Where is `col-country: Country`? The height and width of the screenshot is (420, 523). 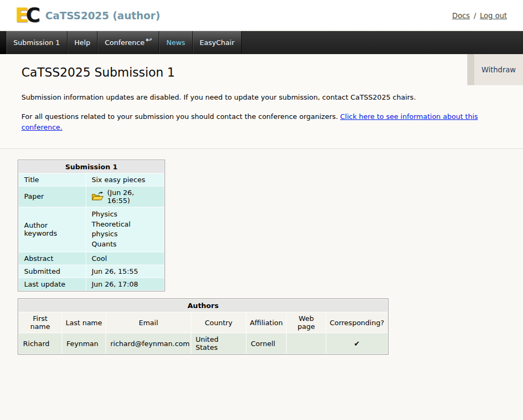 col-country: Country is located at coordinates (219, 322).